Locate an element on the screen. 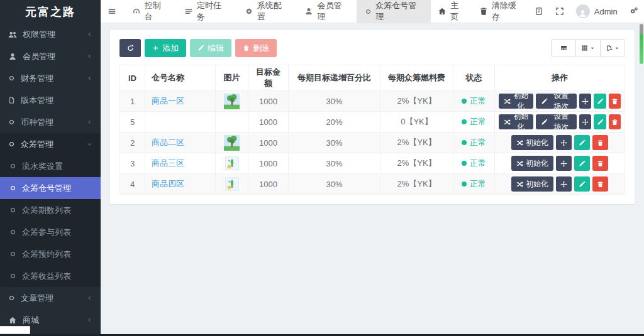 This screenshot has width=644, height=336. home-link: 主页 is located at coordinates (452, 11).